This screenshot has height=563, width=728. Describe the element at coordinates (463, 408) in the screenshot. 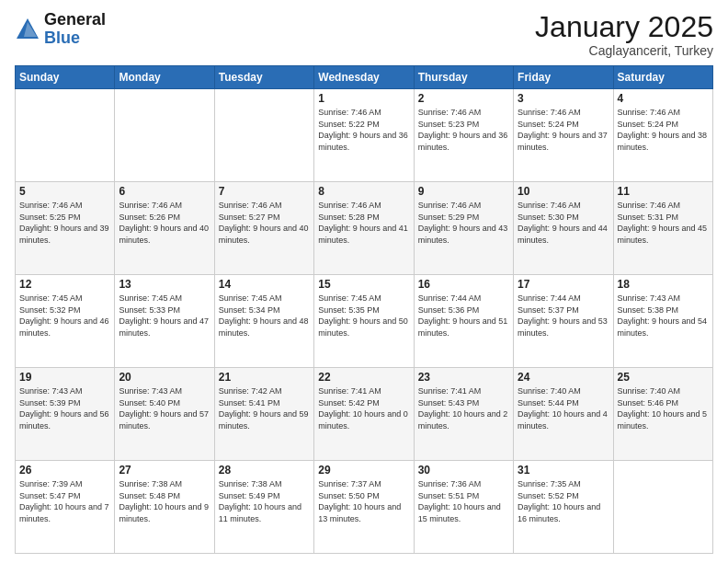

I see `day-info-23: Sunrise: 7:41 AMSunset: 5:43 PMDaylight:…` at that location.